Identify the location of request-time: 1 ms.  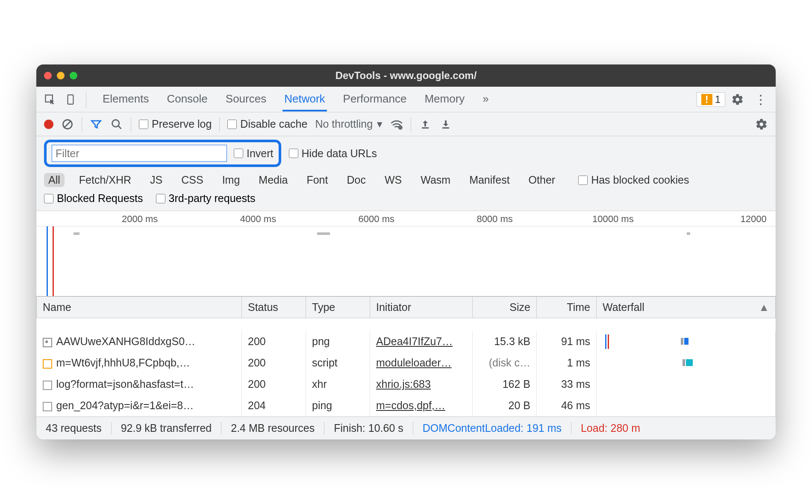
(567, 363).